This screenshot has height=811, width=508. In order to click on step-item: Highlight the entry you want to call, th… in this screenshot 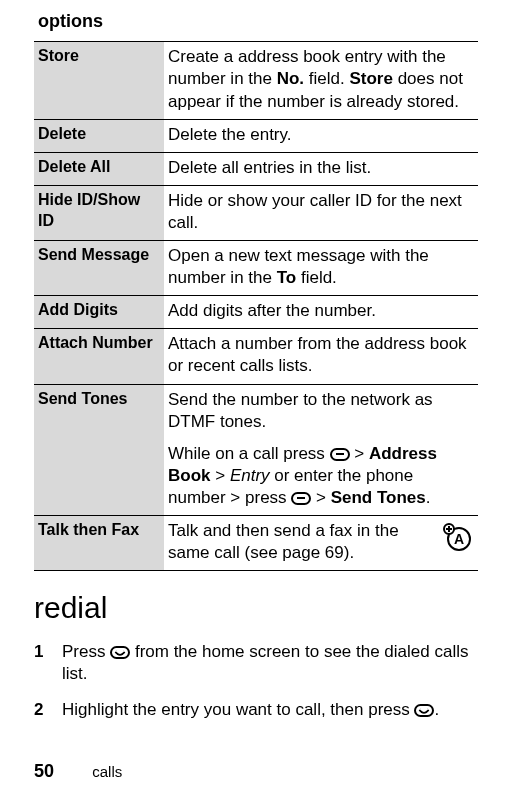, I will do `click(256, 710)`.